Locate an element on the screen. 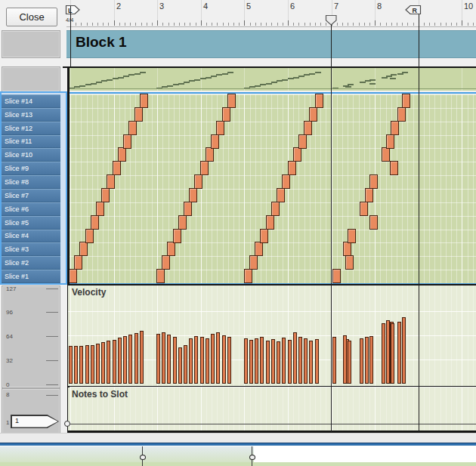 This screenshot has width=476, height=466. loop-end-marker-icon: R is located at coordinates (413, 11).